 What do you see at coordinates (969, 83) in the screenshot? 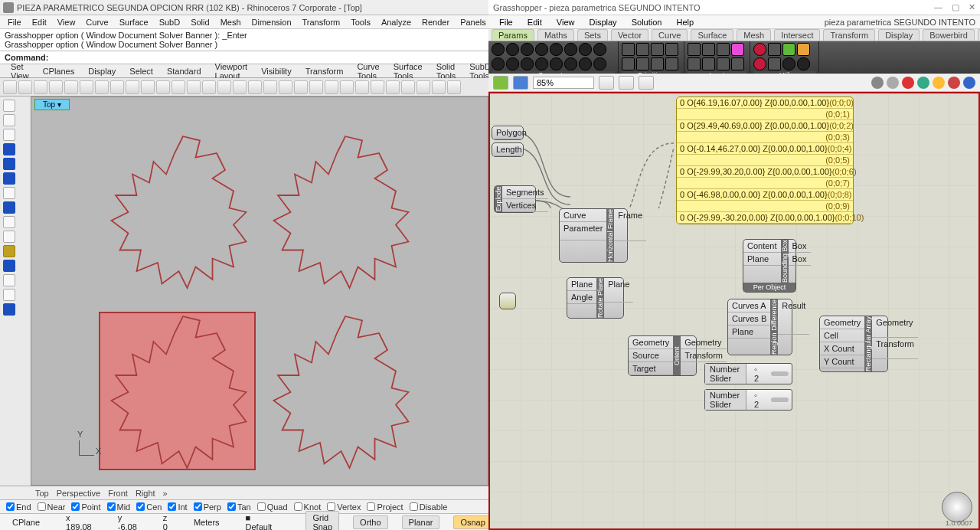
I see `preview-bound-icon` at bounding box center [969, 83].